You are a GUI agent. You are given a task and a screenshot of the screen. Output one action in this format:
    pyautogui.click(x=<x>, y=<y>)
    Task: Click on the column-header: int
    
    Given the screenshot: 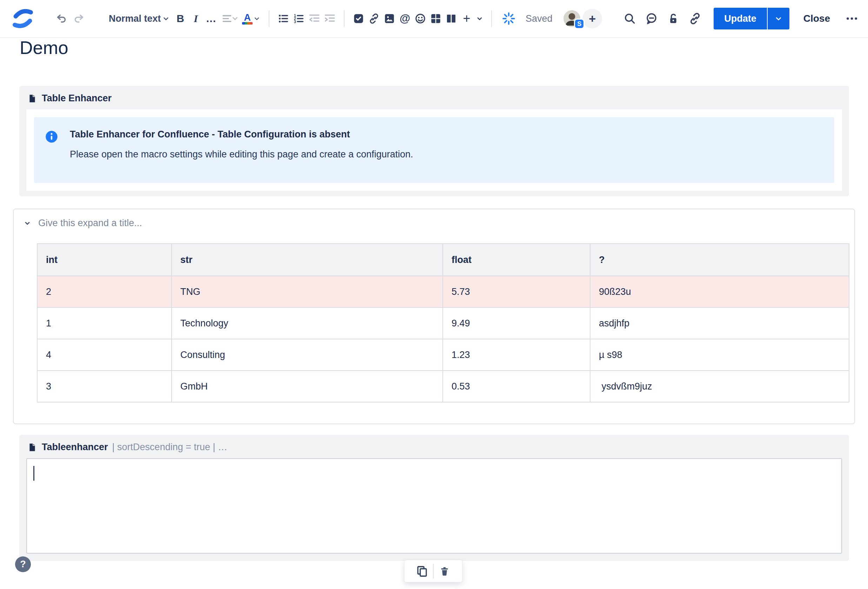 What is the action you would take?
    pyautogui.click(x=105, y=260)
    